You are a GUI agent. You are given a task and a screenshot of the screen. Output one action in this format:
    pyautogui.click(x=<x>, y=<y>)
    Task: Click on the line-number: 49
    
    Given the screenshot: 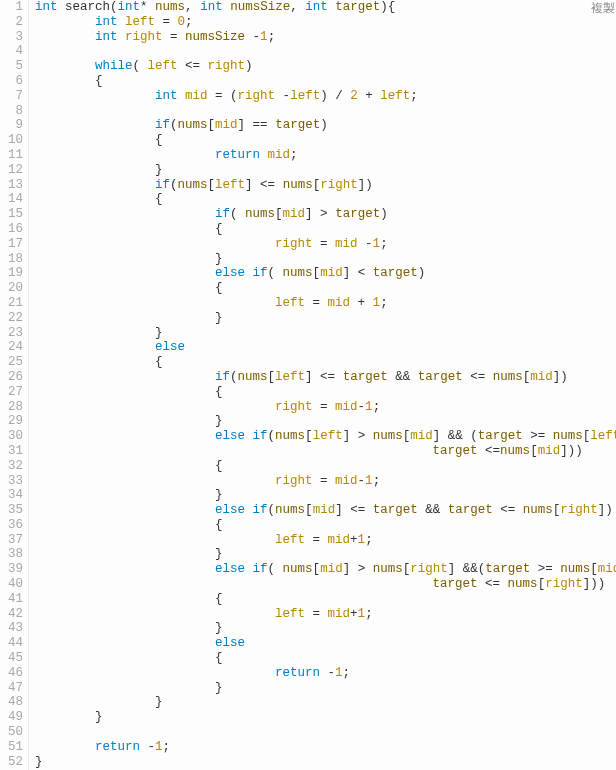 What is the action you would take?
    pyautogui.click(x=13, y=718)
    